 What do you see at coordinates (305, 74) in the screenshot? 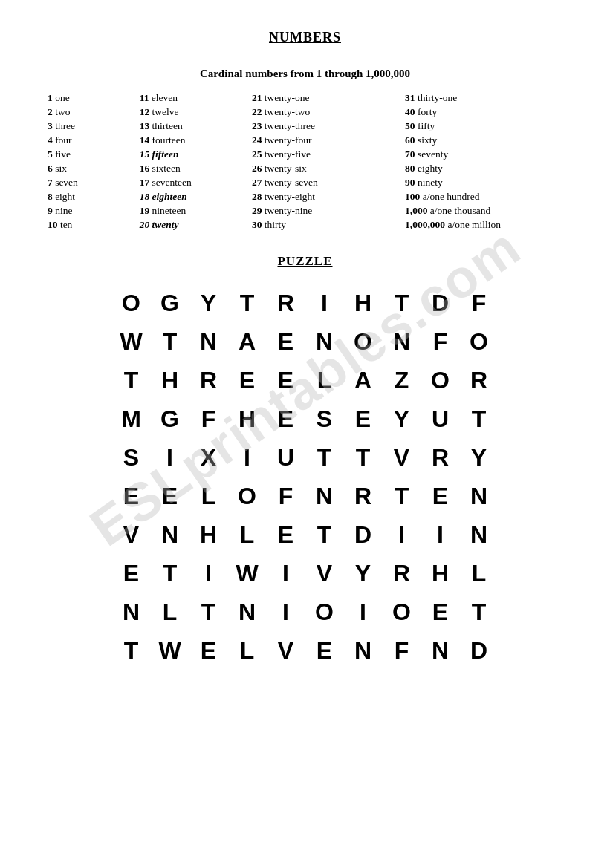
I see `subtitle: Cardinal numbers from 1 through 1,000,00…` at bounding box center [305, 74].